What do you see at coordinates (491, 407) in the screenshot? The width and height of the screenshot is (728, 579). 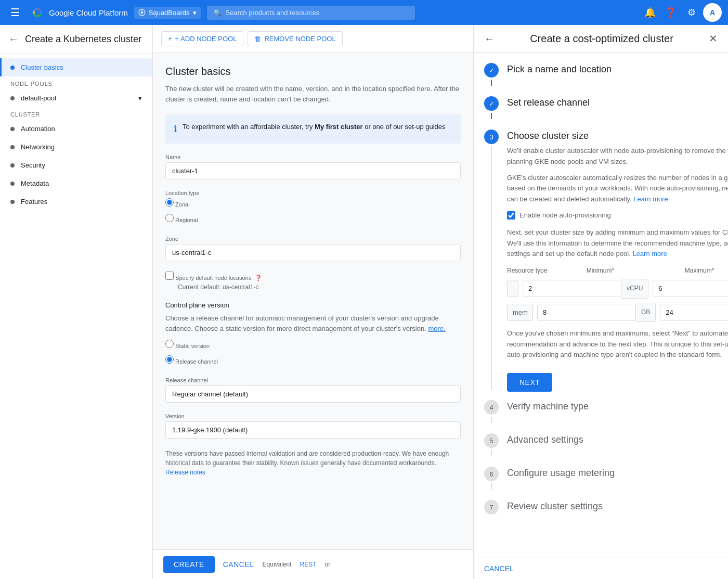 I see `step-4-circle: 4` at bounding box center [491, 407].